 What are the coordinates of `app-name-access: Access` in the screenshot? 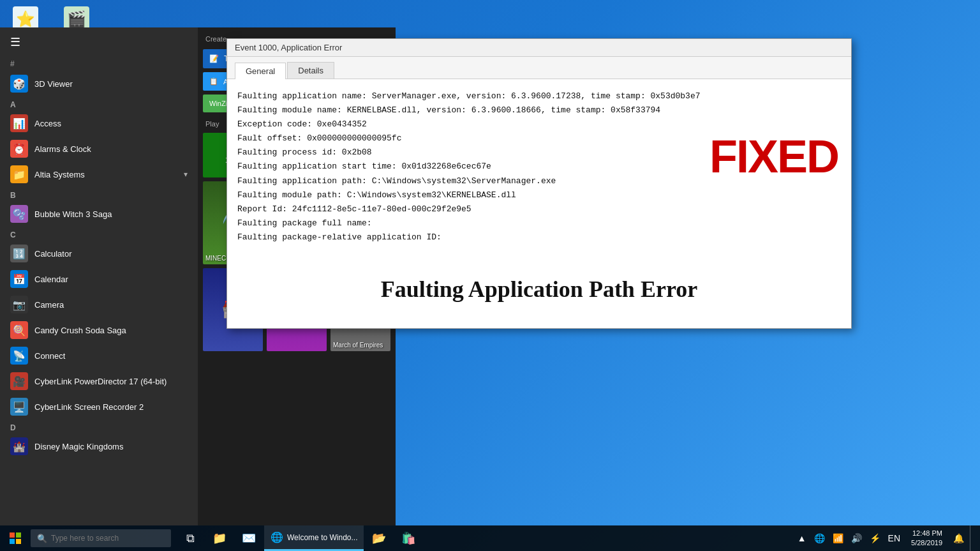 It's located at (48, 124).